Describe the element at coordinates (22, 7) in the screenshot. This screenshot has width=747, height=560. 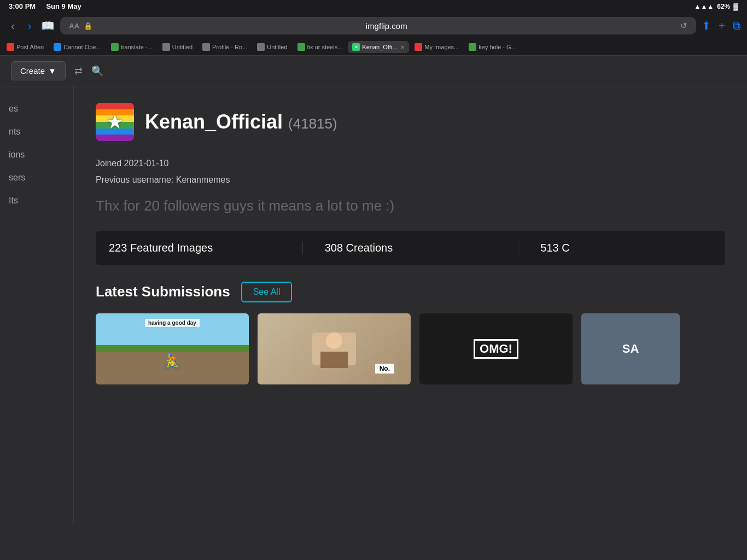
I see `time-display: 3:00 PM` at that location.